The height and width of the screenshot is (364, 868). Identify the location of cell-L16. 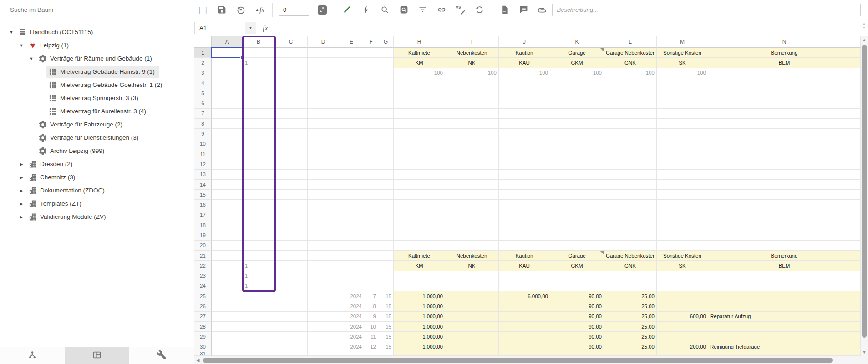
(630, 205).